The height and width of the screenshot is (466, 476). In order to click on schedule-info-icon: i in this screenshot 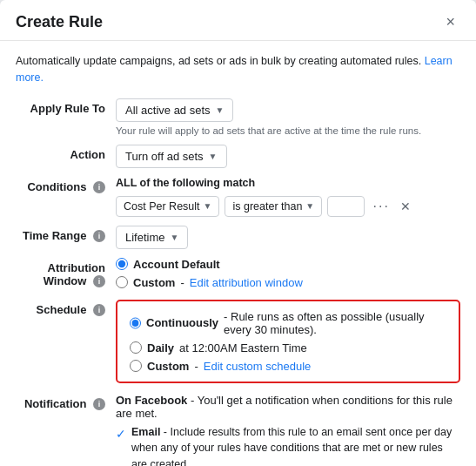, I will do `click(99, 310)`.